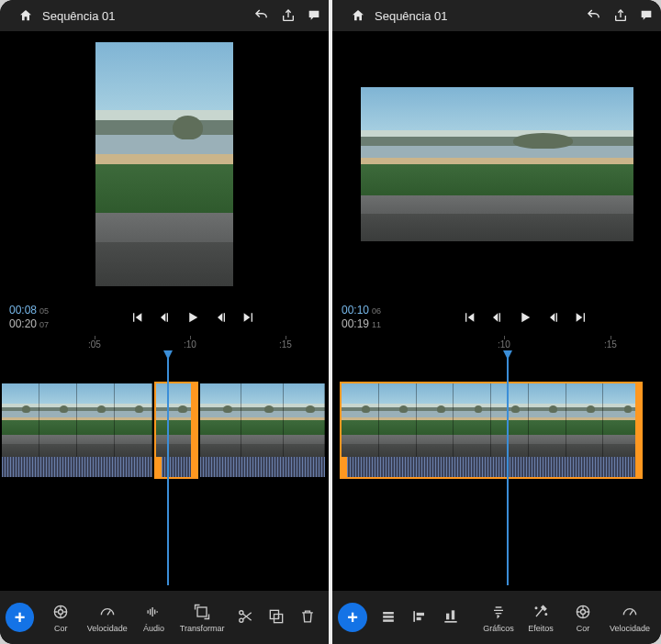 Image resolution: width=661 pixels, height=644 pixels. Describe the element at coordinates (308, 617) in the screenshot. I see `delete-button` at that location.